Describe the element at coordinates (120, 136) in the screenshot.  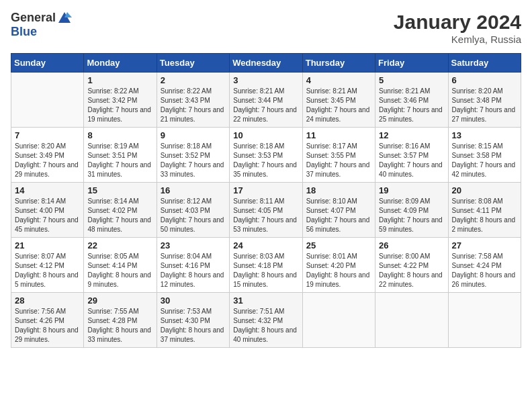
I see `day-number: 8` at that location.